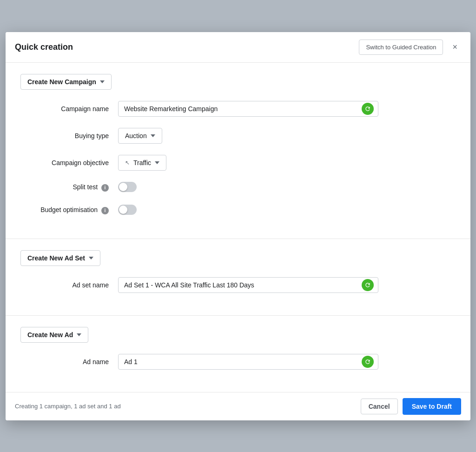 The image size is (476, 452). What do you see at coordinates (136, 136) in the screenshot?
I see `buying-type-value: Auction` at bounding box center [136, 136].